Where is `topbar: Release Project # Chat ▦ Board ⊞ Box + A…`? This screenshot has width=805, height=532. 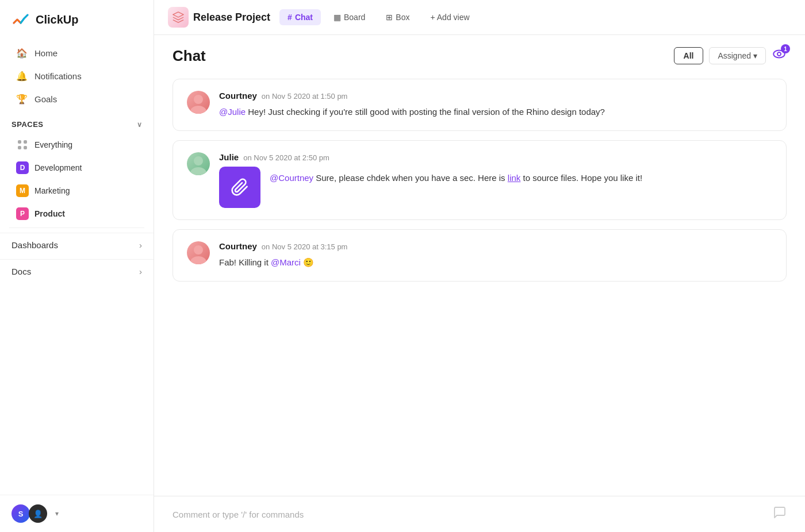
topbar: Release Project # Chat ▦ Board ⊞ Box + A… is located at coordinates (480, 17).